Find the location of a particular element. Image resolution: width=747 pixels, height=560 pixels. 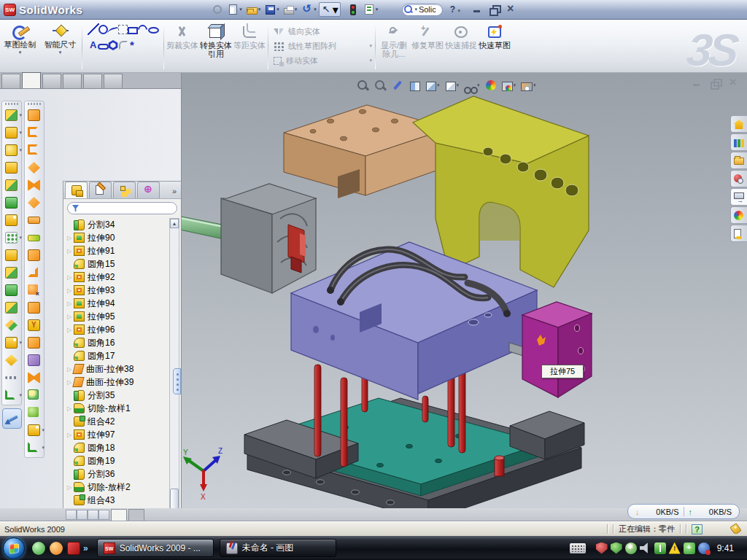

tag-icon is located at coordinates (735, 529).